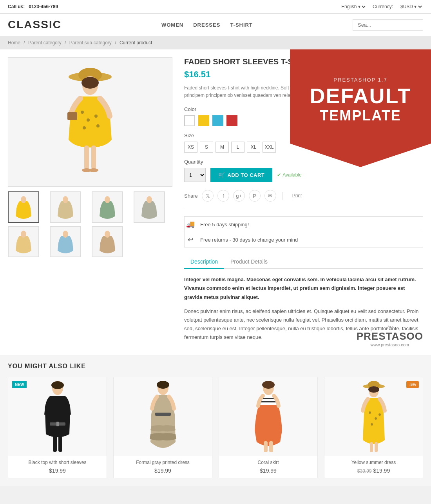  I want to click on related-product-black-top: NEW Black top with short sleeves $1, so click(57, 428).